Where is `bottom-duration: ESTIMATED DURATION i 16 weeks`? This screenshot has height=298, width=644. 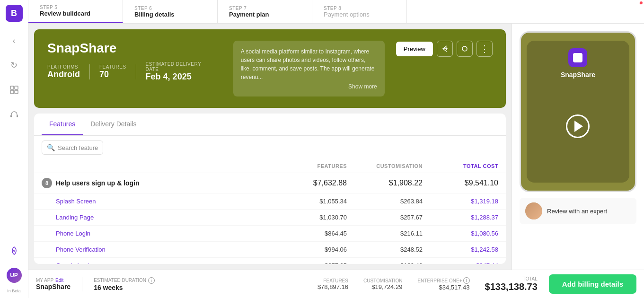 bottom-duration: ESTIMATED DURATION i 16 weeks is located at coordinates (124, 284).